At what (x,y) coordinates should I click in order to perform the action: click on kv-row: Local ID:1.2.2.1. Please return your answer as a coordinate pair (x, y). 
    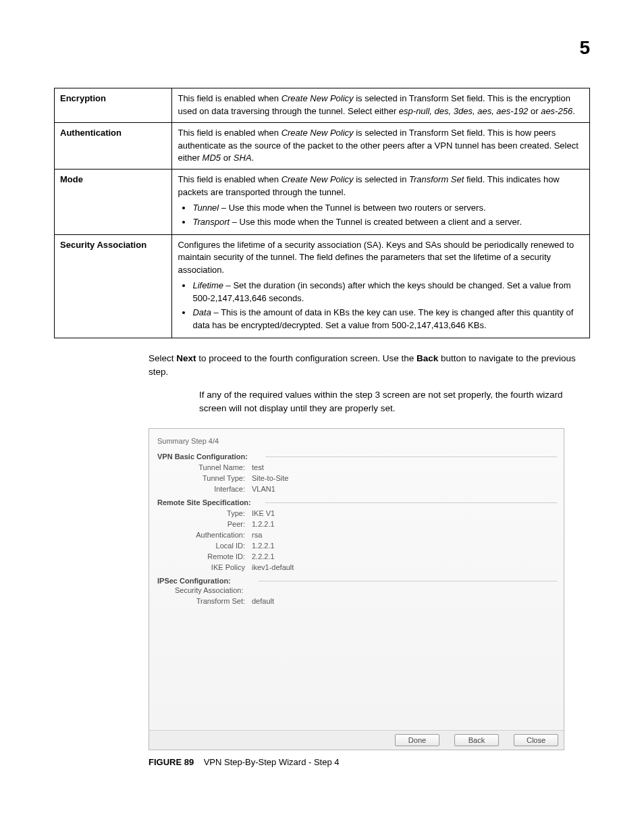
    Looking at the image, I should click on (357, 546).